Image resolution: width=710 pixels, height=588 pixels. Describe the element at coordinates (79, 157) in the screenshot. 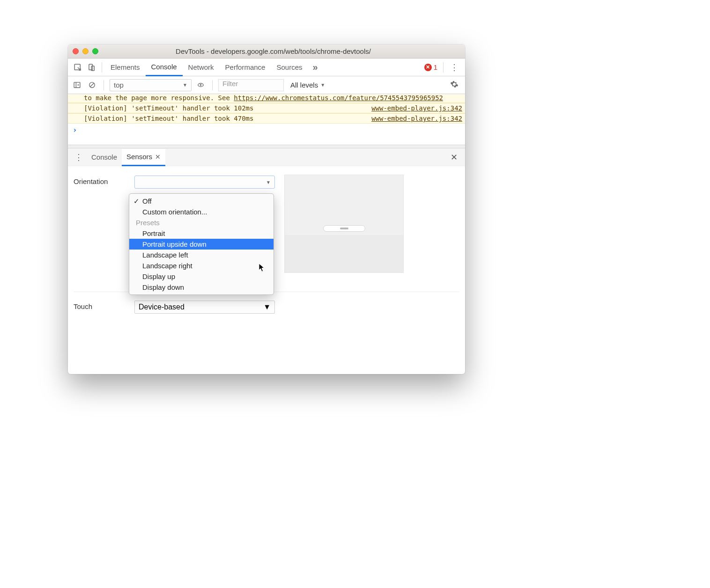

I see `drawer-menu-icon: ⋮` at that location.